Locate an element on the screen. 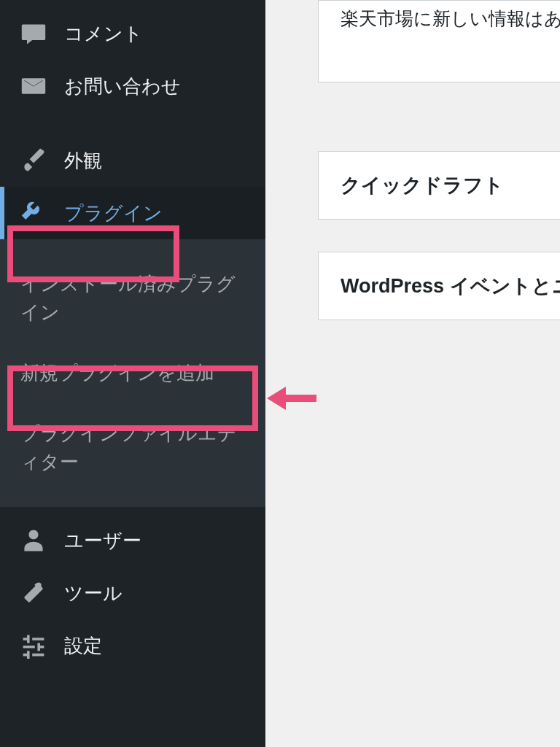 The width and height of the screenshot is (560, 747). brush-icon is located at coordinates (34, 160).